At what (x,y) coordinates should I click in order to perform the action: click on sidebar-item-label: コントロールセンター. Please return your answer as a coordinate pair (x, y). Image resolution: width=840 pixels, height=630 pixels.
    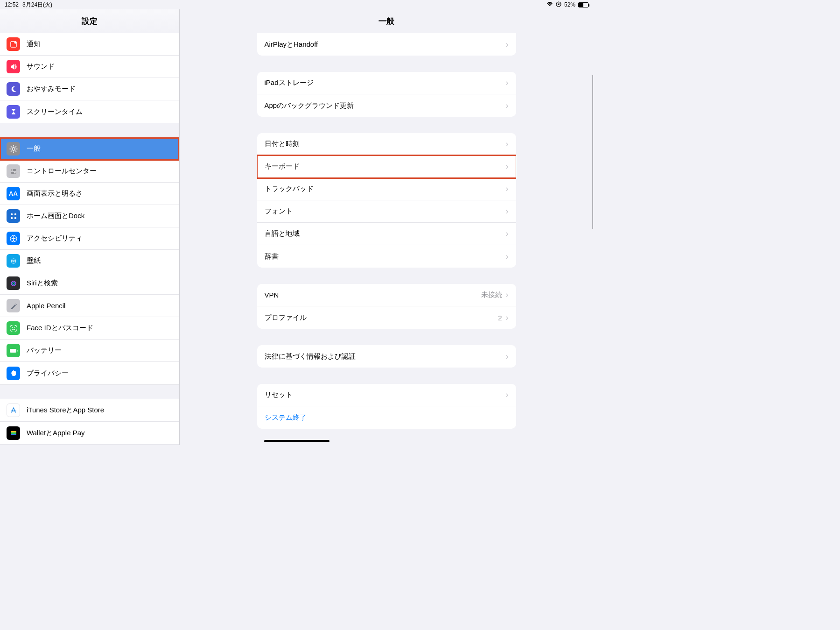
    Looking at the image, I should click on (62, 171).